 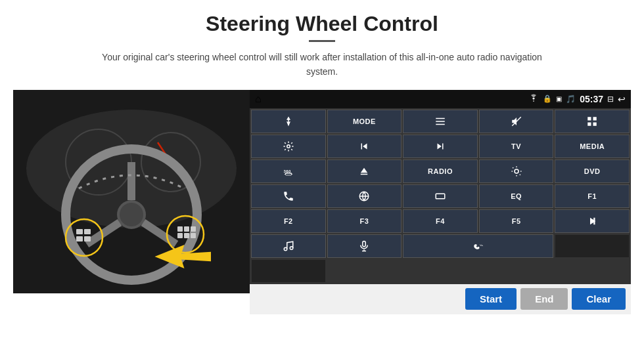 What do you see at coordinates (288, 171) in the screenshot?
I see `360-button: 360` at bounding box center [288, 171].